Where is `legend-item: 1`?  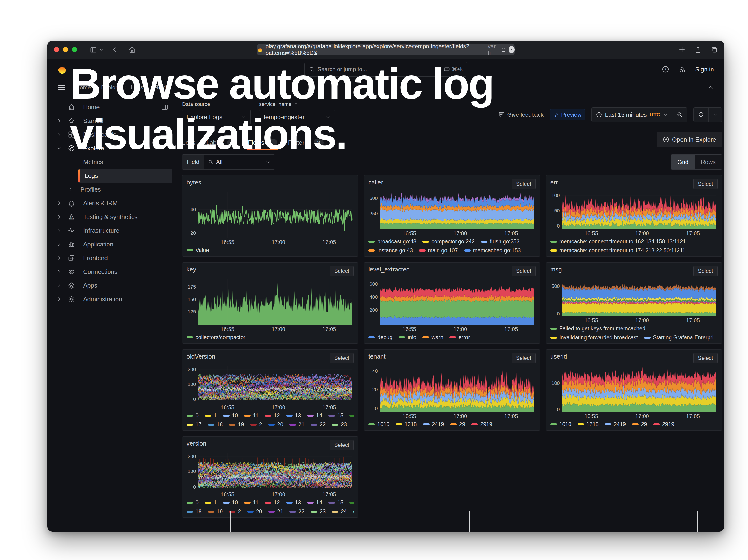
legend-item: 1 is located at coordinates (211, 503).